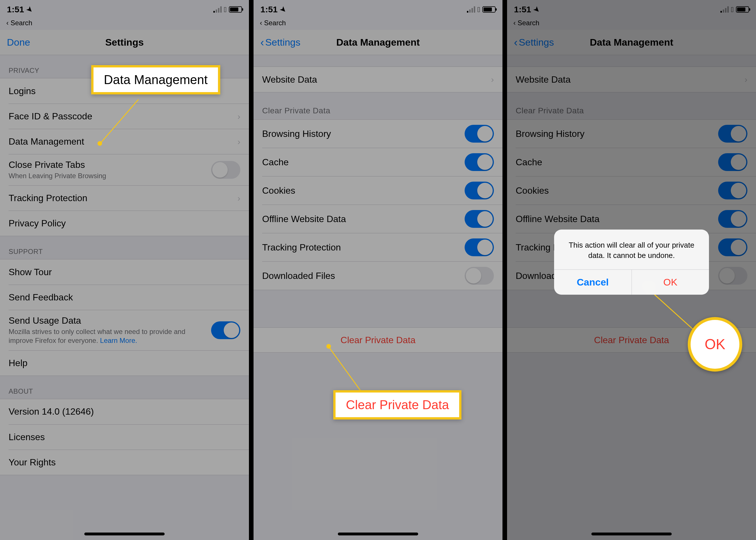 Image resolution: width=756 pixels, height=540 pixels. What do you see at coordinates (479, 247) in the screenshot?
I see `toggle-tracking-protection` at bounding box center [479, 247].